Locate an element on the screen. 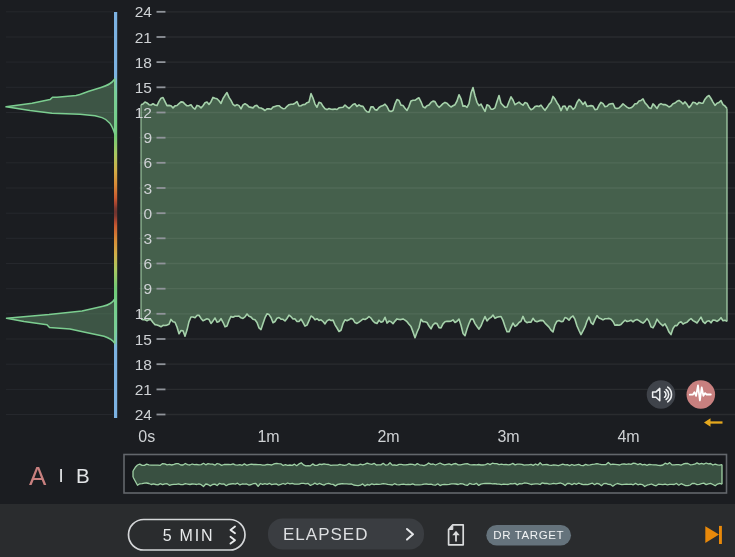 The width and height of the screenshot is (735, 557). svg-text: 2m is located at coordinates (388, 436).